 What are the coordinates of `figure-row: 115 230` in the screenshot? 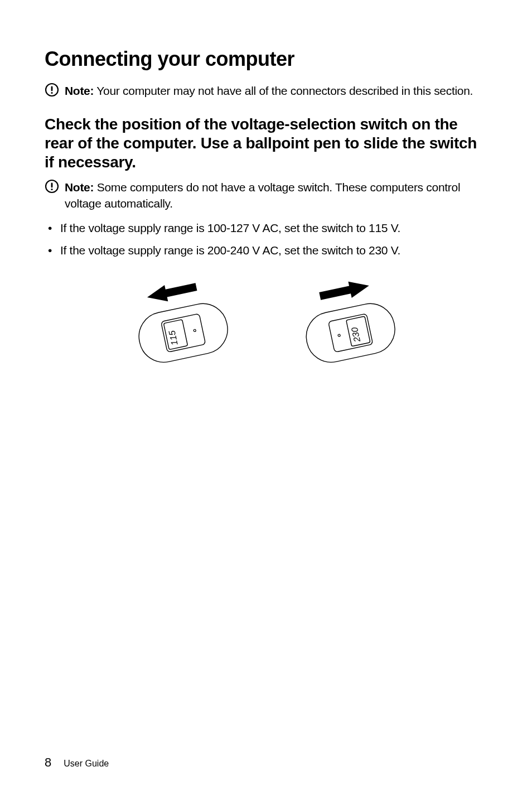 It's located at (266, 329).